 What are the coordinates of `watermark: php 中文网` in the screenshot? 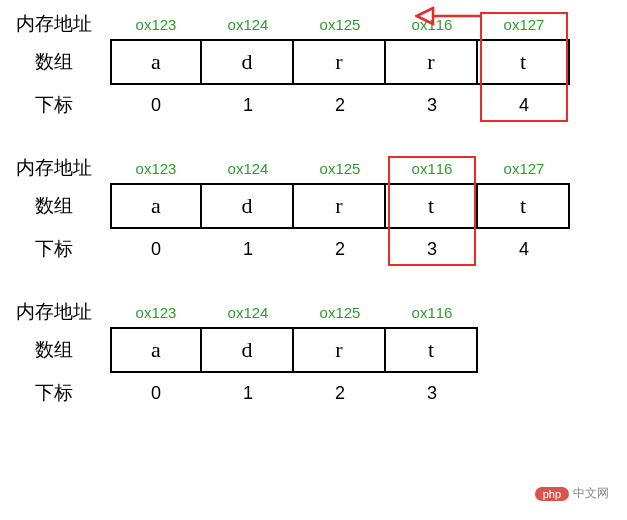 It's located at (572, 494).